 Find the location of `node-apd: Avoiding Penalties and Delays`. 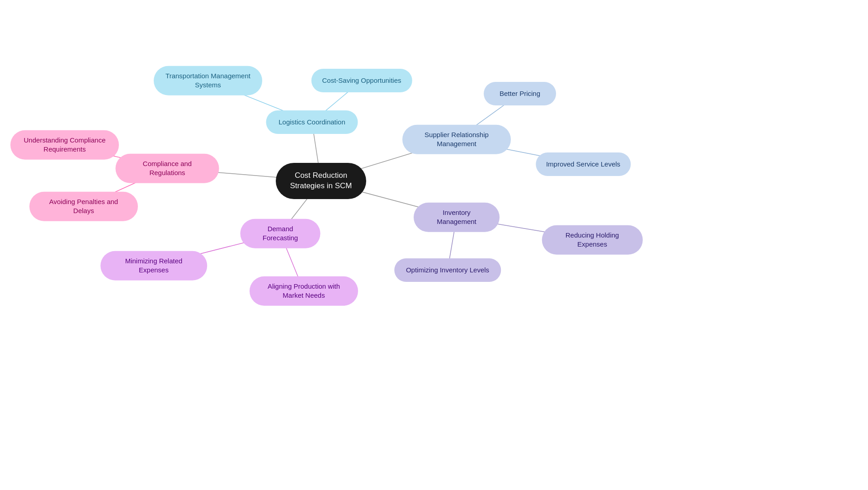

node-apd: Avoiding Penalties and Delays is located at coordinates (84, 206).